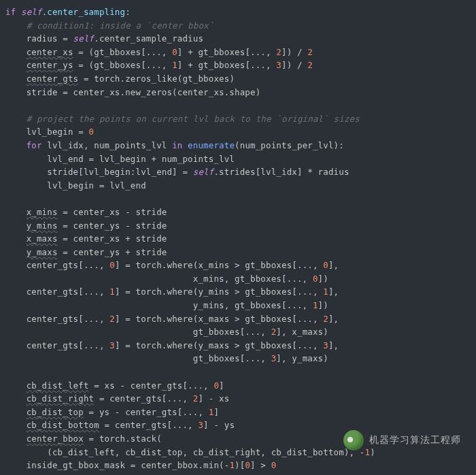 The image size is (476, 475). What do you see at coordinates (143, 399) in the screenshot?
I see `code-token: = center_gts[...,` at bounding box center [143, 399].